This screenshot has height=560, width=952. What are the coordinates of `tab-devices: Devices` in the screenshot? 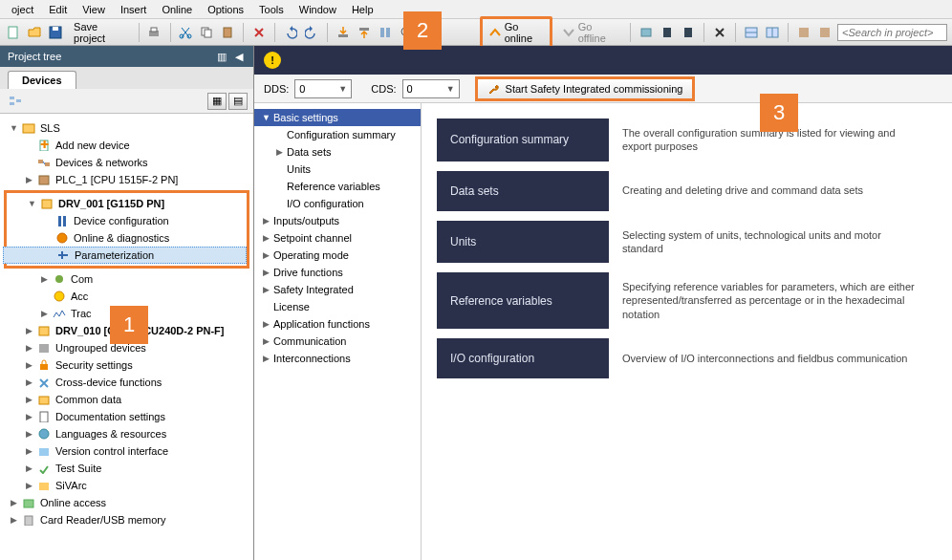 It's located at (42, 80).